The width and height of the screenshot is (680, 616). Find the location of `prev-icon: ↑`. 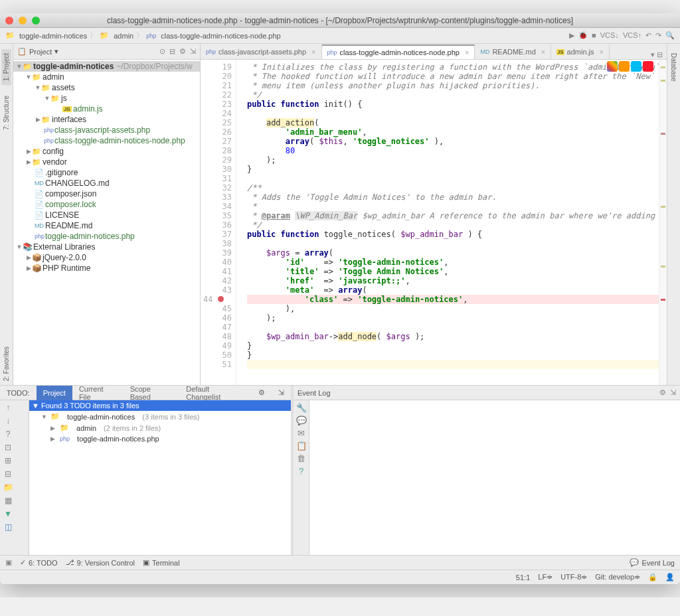

prev-icon: ↑ is located at coordinates (8, 408).